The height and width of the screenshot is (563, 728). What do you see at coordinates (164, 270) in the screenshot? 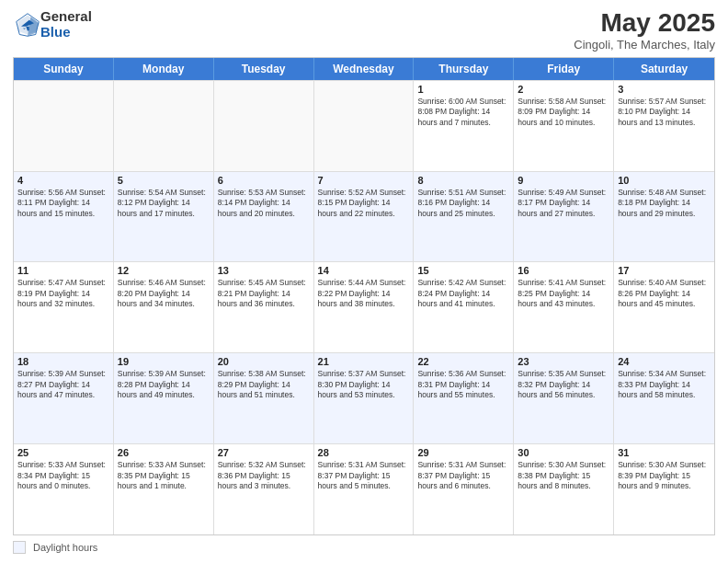
I see `day-number: 12` at bounding box center [164, 270].